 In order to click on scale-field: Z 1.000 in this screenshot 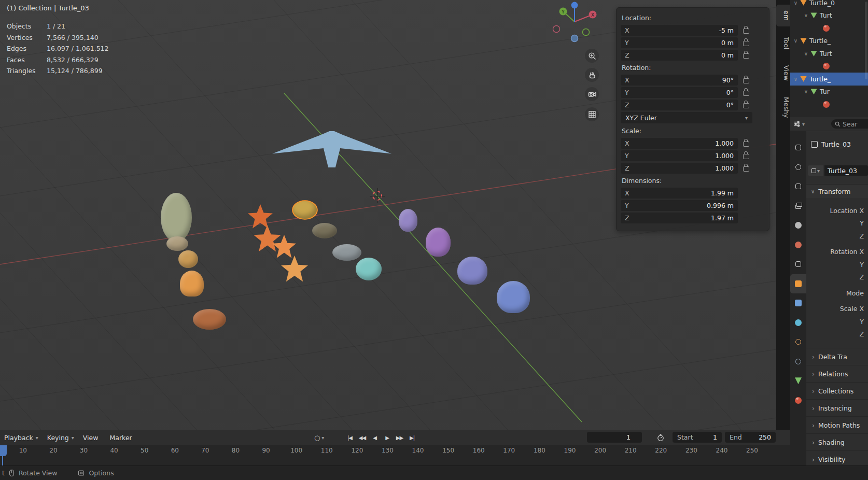, I will do `click(679, 168)`.